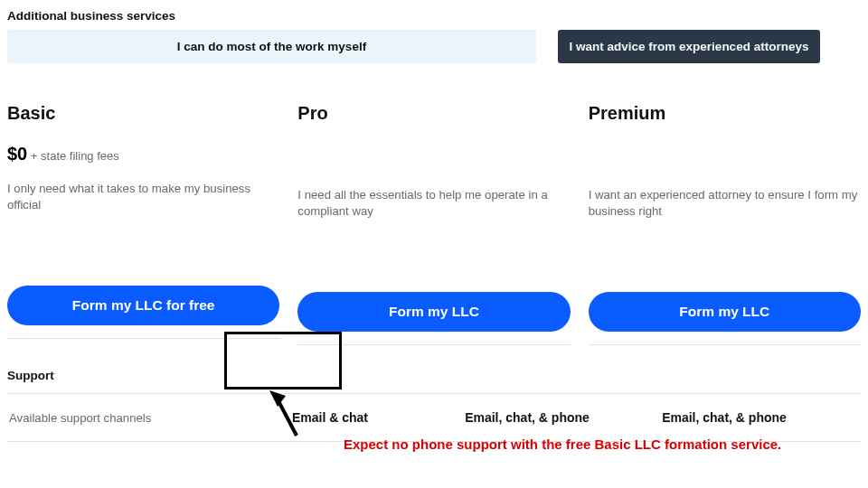  Describe the element at coordinates (271, 47) in the screenshot. I see `tab-diy: I can do most of the work myself` at that location.